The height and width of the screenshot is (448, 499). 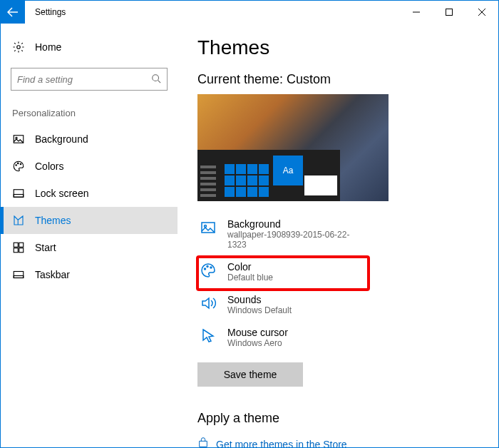 What do you see at coordinates (48, 47) in the screenshot?
I see `home-label: Home` at bounding box center [48, 47].